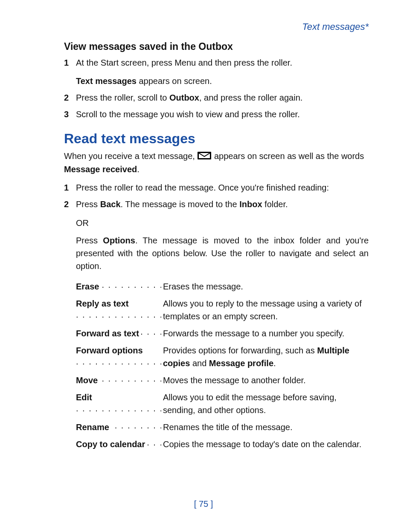 The width and height of the screenshot is (407, 532). What do you see at coordinates (119, 240) in the screenshot?
I see `trail-bold: Options` at bounding box center [119, 240].